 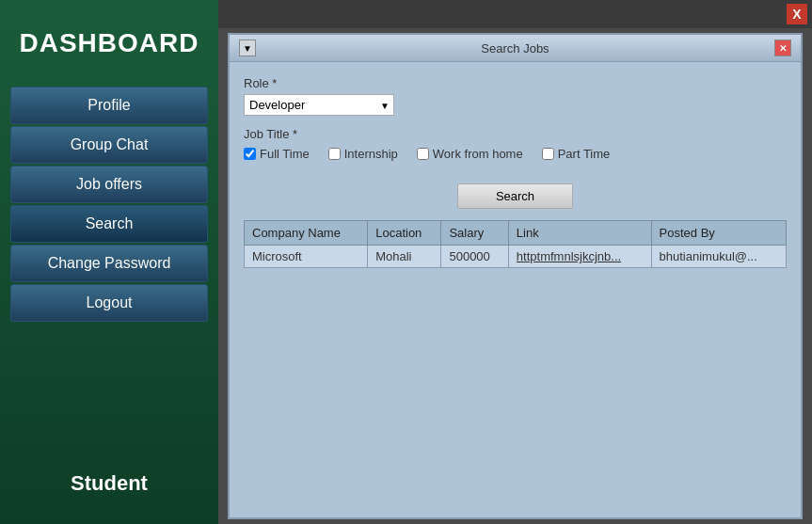 I want to click on cell-location: Mohali, so click(x=405, y=257).